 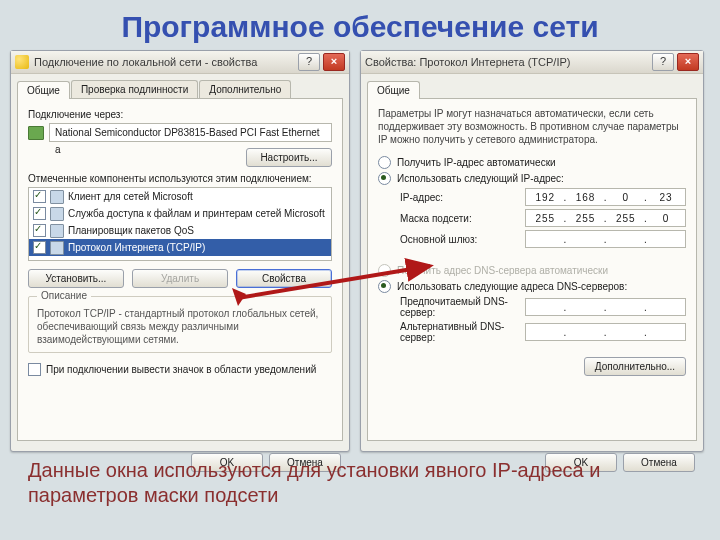 I want to click on radio-static-ip: Использовать следующий IP-адрес:, so click(x=532, y=178).